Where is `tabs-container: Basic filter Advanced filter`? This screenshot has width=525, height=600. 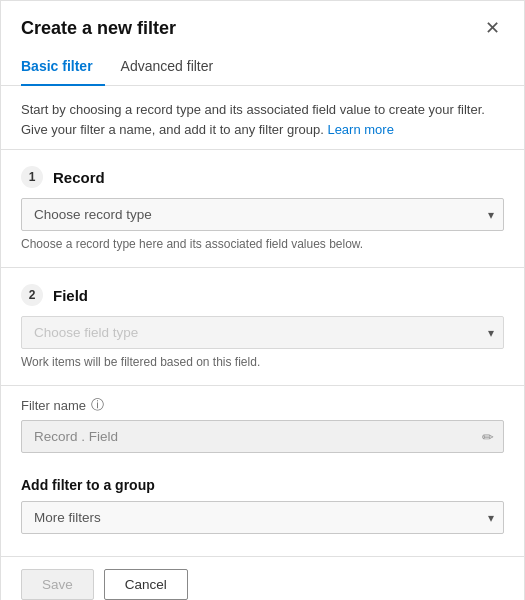
tabs-container: Basic filter Advanced filter is located at coordinates (262, 68).